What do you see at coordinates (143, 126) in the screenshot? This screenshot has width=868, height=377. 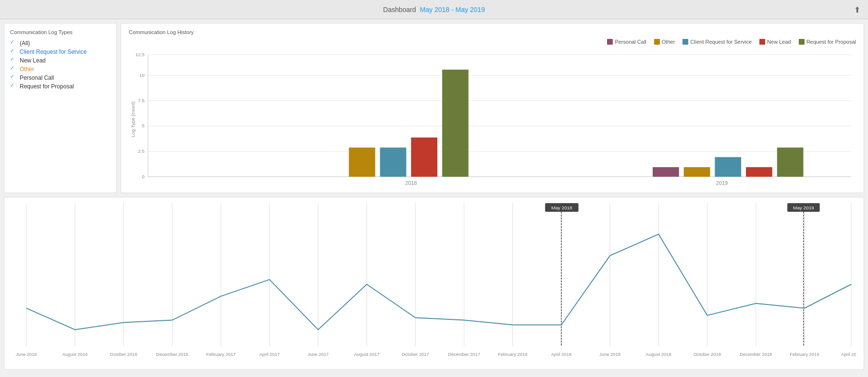 I see `y-label-5: 5` at bounding box center [143, 126].